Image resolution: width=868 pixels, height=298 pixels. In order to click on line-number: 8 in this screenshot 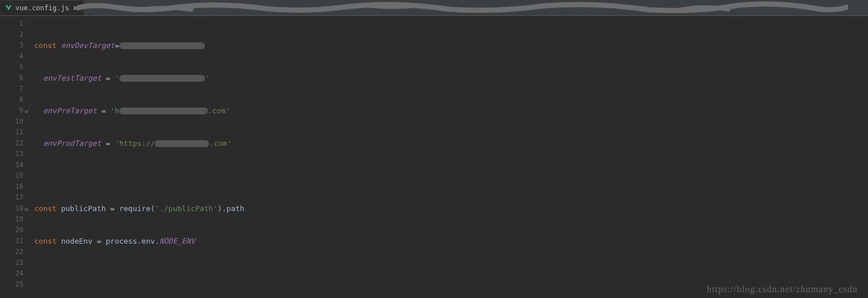, I will do `click(11, 100)`.